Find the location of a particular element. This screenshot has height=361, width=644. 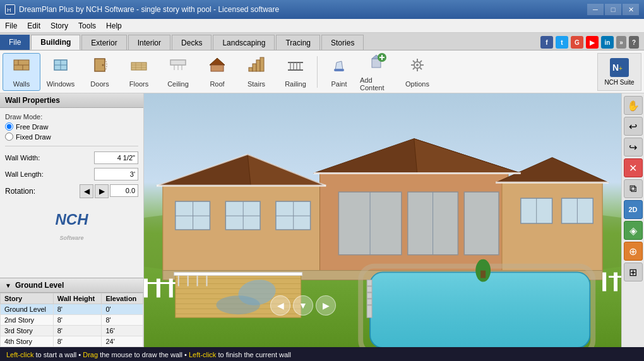

minimize-button: ─ is located at coordinates (595, 9).